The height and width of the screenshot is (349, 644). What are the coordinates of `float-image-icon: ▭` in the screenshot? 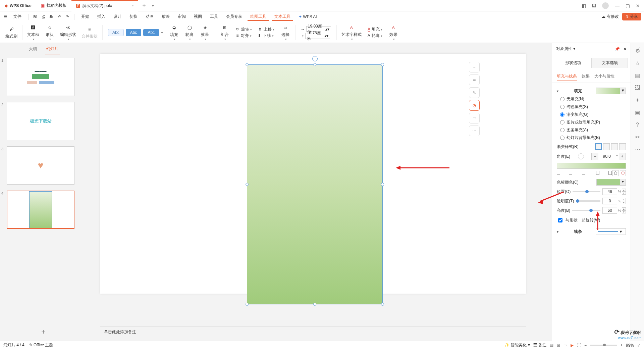 It's located at (474, 118).